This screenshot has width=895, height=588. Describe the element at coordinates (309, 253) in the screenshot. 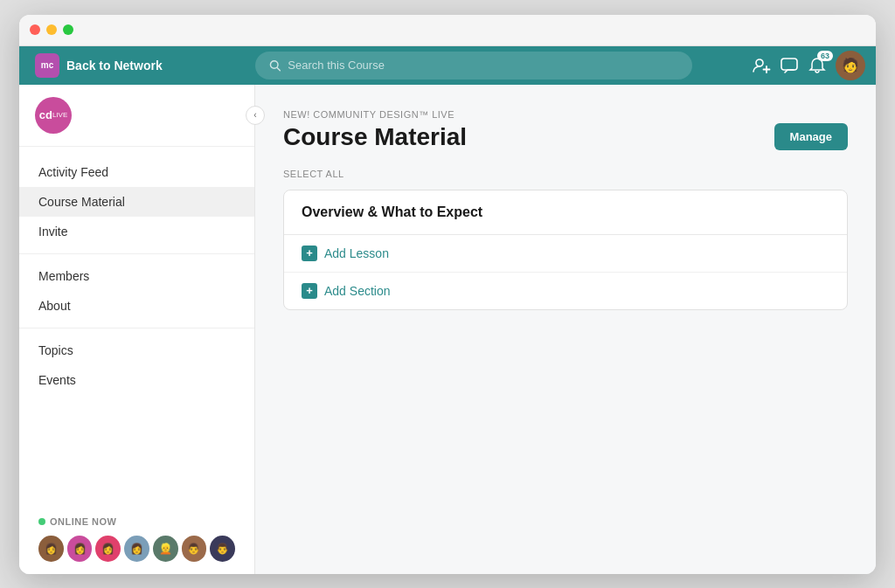

I see `add-lesson-icon: +` at that location.